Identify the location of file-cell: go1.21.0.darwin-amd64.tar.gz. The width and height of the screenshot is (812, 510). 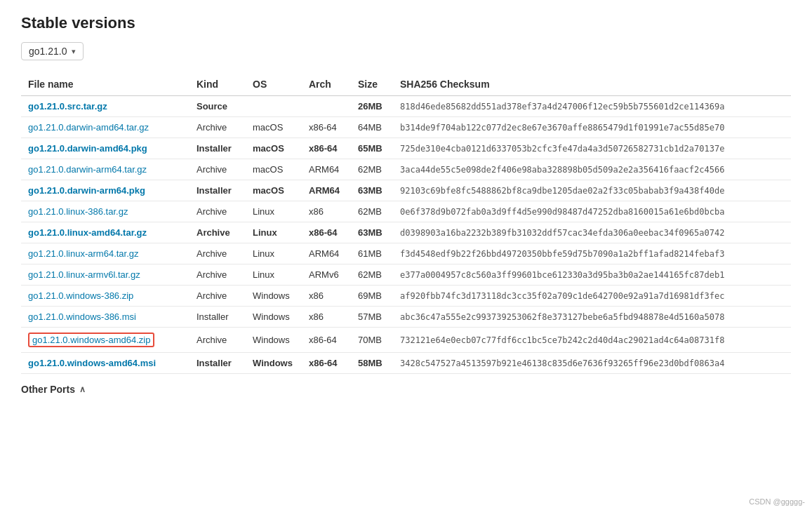
(105, 128).